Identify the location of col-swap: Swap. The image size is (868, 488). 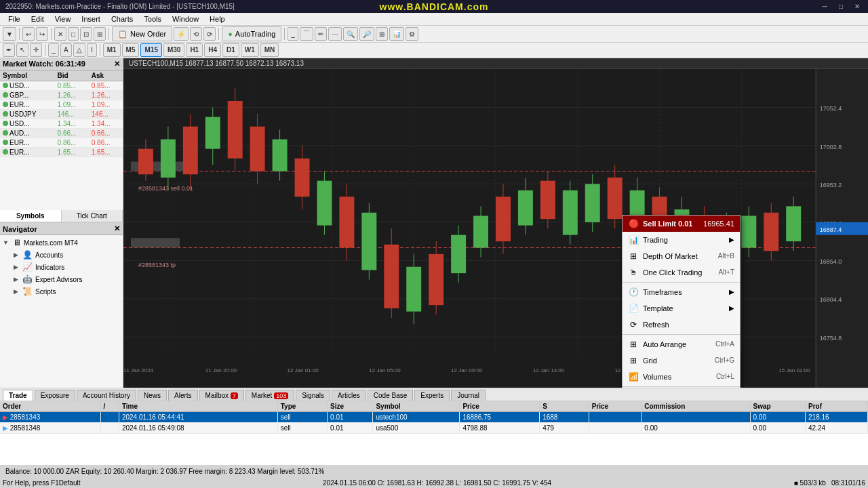
(778, 407).